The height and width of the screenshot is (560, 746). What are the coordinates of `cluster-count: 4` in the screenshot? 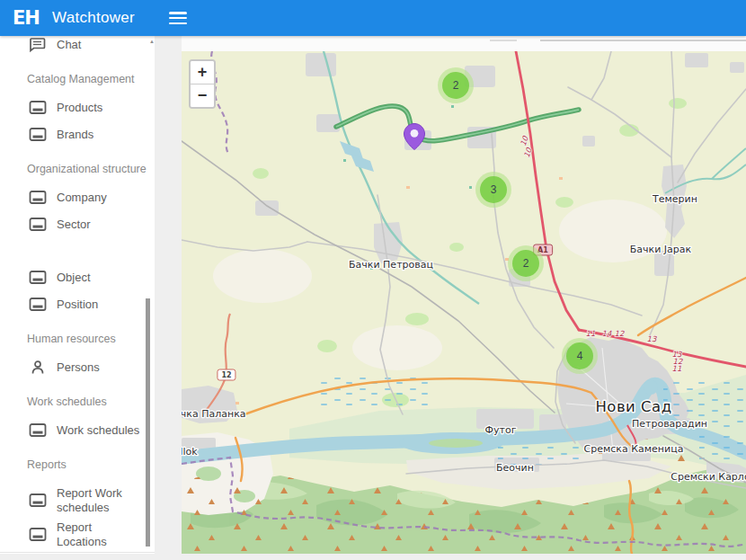 It's located at (580, 356).